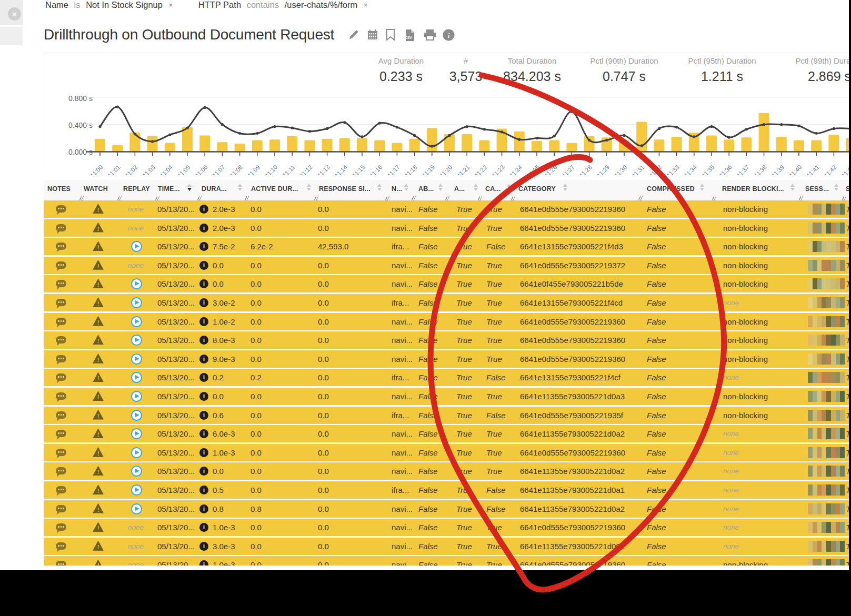 Image resolution: width=851 pixels, height=616 pixels. I want to click on table-row: ! 05/13/20... i 0.0 0.0 0.0 navi... Fals…, so click(447, 397).